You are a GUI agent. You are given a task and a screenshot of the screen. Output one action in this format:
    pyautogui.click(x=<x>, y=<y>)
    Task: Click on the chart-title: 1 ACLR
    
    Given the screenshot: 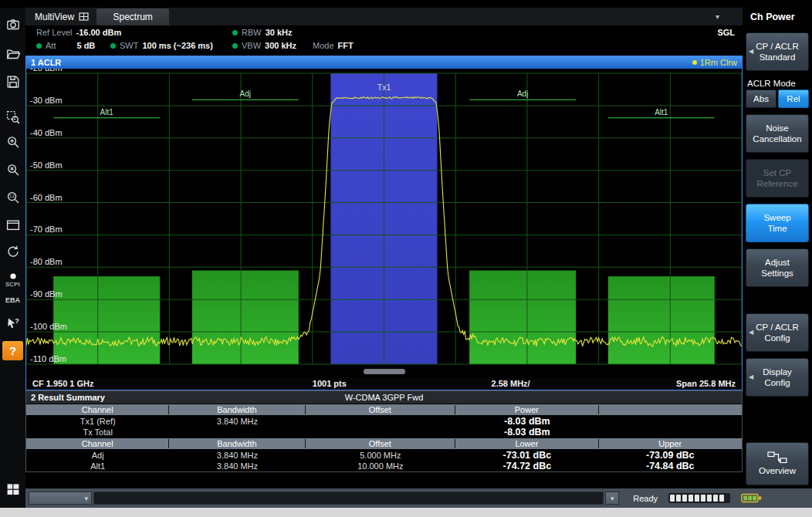 What is the action you would take?
    pyautogui.click(x=46, y=63)
    